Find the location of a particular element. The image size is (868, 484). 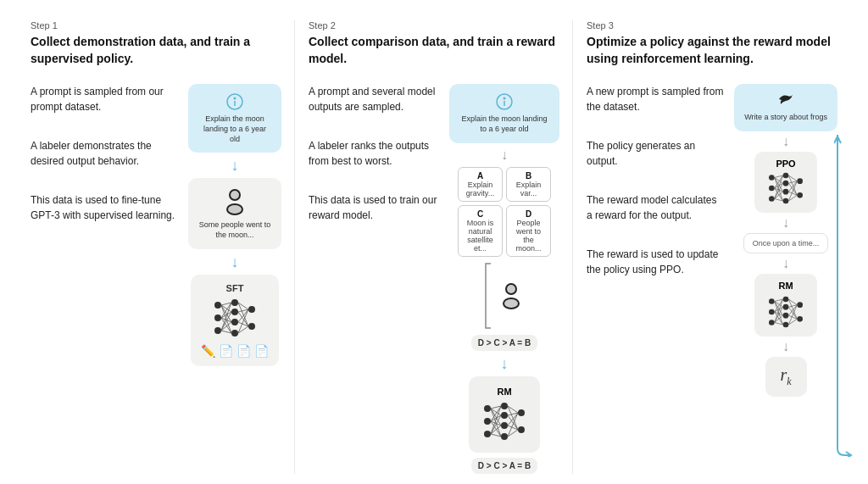

step1-arrow2: ↓ is located at coordinates (236, 262).